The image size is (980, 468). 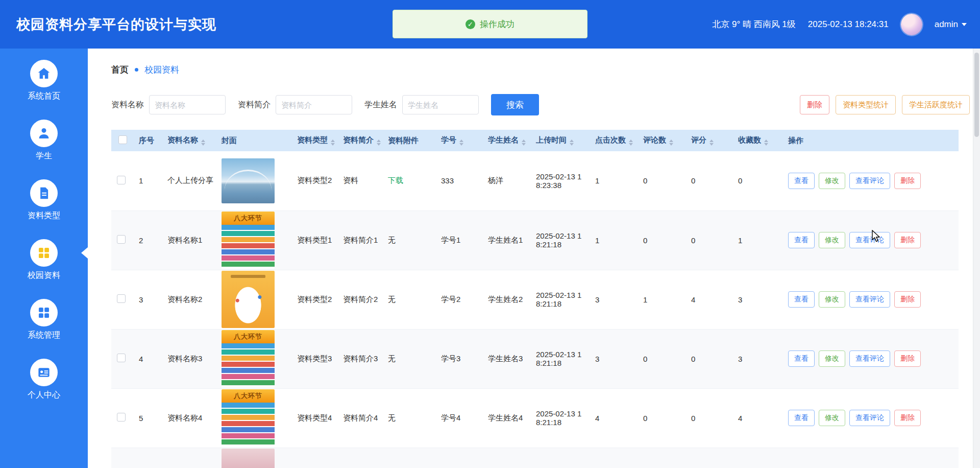 What do you see at coordinates (44, 260) in the screenshot?
I see `sidebar-item-campus-materials: 校园资料` at bounding box center [44, 260].